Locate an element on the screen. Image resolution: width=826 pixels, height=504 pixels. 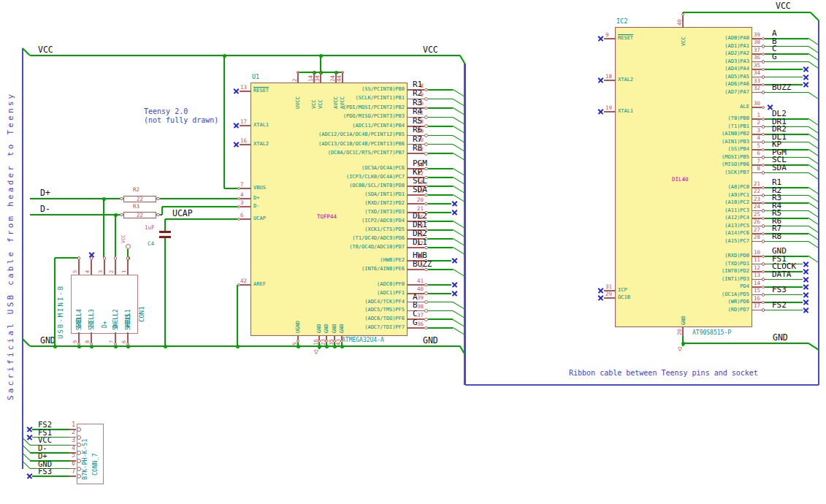
pin-number: 1 is located at coordinates (73, 425).